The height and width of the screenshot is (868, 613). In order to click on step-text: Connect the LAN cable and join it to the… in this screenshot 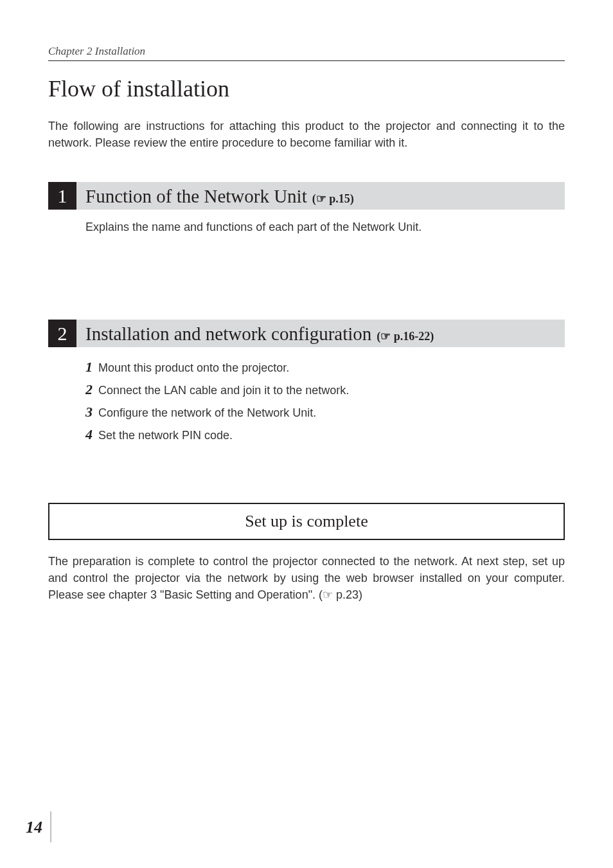, I will do `click(222, 390)`.